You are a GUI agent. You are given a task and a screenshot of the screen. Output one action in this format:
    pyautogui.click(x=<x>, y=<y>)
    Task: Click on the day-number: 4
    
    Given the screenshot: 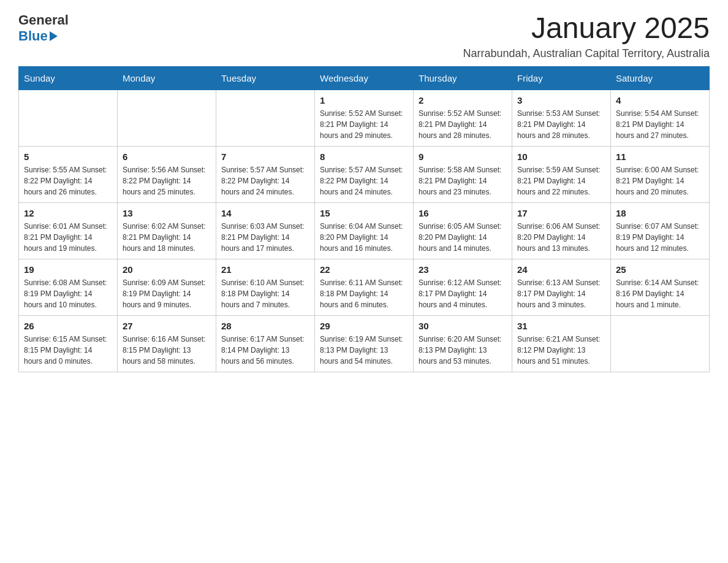 What is the action you would take?
    pyautogui.click(x=660, y=101)
    